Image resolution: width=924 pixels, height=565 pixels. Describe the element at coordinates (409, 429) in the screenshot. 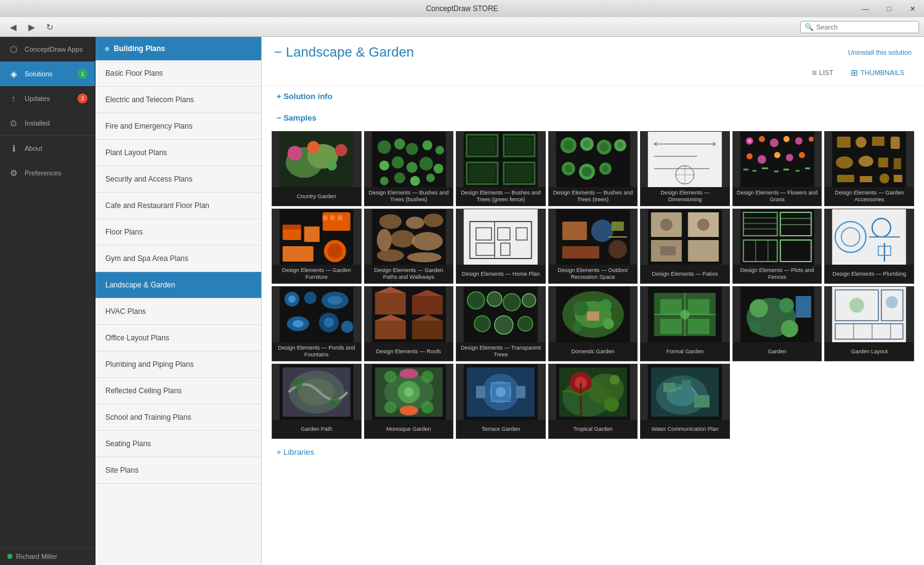

I see `thumb-label: Moresque Garden` at that location.